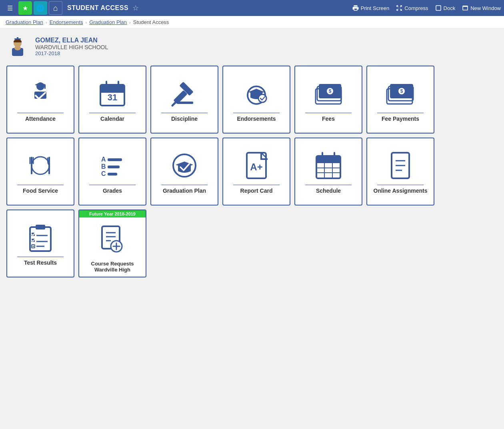 This screenshot has width=504, height=429. I want to click on report-card-icon: A+, so click(256, 166).